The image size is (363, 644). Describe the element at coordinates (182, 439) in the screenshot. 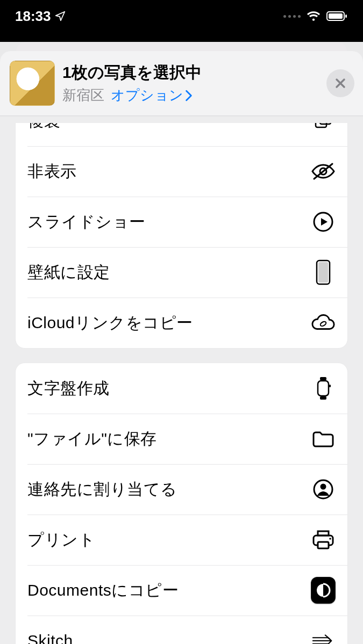

I see `action-save-to-files: "ファイル"に保存` at that location.